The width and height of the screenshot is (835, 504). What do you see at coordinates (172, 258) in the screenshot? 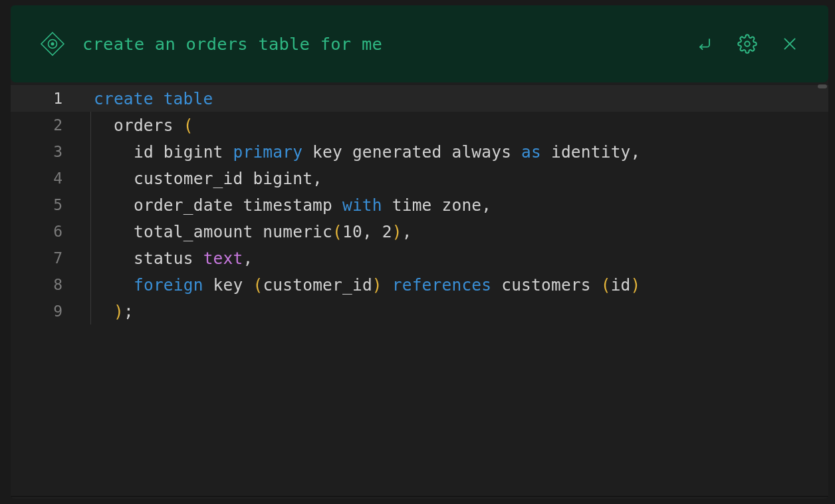
I see `code-content: status text,` at bounding box center [172, 258].